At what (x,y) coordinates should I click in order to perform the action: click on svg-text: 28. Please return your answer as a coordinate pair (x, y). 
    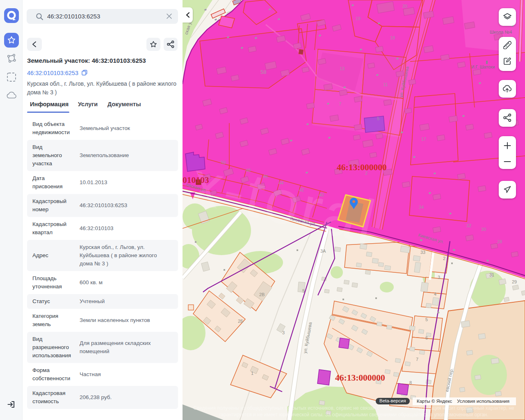
    Looking at the image, I should click on (500, 242).